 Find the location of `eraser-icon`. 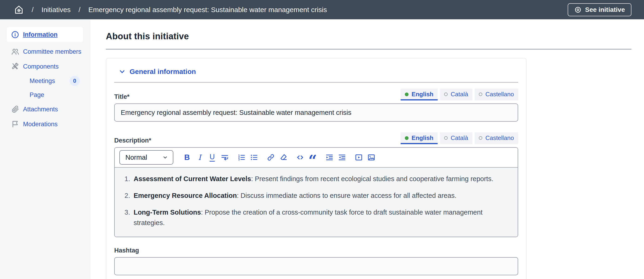

eraser-icon is located at coordinates (284, 157).